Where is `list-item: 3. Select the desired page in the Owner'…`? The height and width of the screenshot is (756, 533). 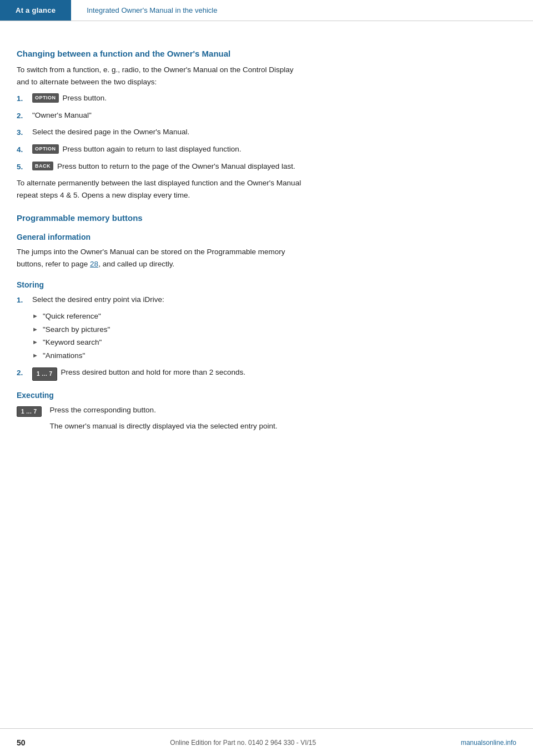 list-item: 3. Select the desired page in the Owner'… is located at coordinates (161, 132).